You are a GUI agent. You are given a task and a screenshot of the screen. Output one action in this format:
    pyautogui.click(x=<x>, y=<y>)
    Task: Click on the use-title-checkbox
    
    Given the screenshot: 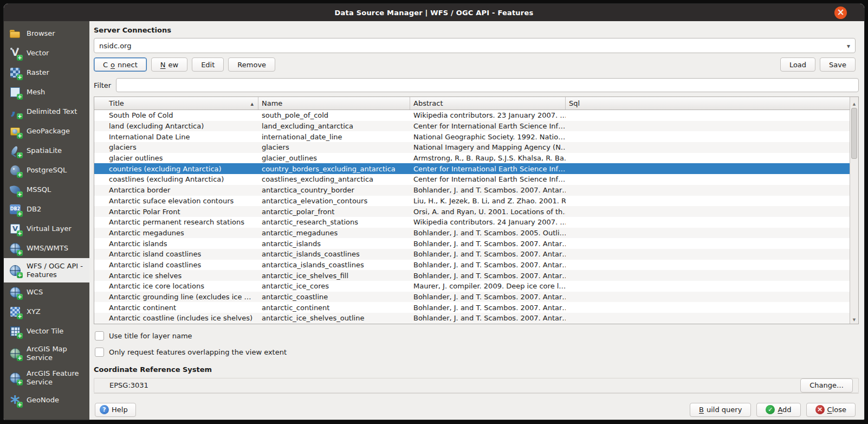 What is the action you would take?
    pyautogui.click(x=100, y=336)
    